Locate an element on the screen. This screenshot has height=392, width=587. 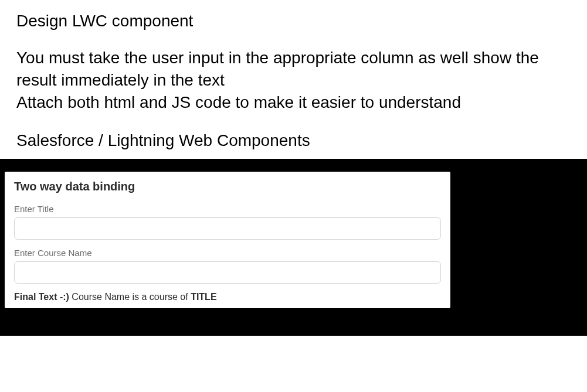
doc-heading: Design LWC component is located at coordinates (293, 21).